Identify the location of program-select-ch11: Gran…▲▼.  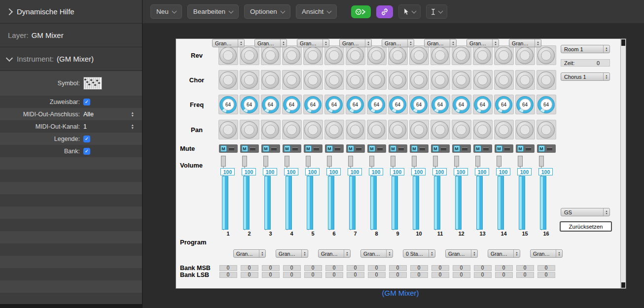
(440, 43).